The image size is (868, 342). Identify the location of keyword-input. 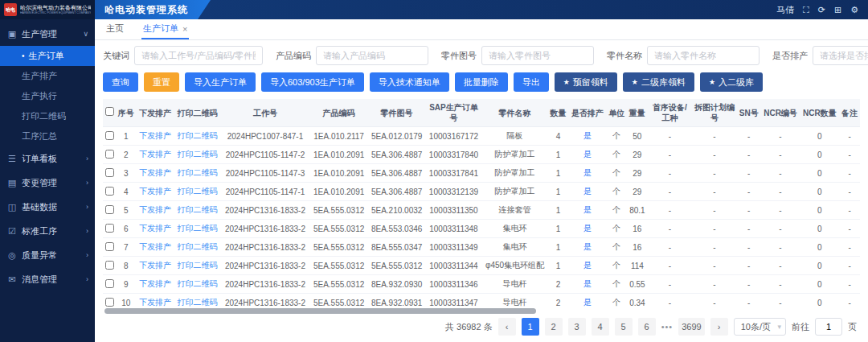
(199, 56).